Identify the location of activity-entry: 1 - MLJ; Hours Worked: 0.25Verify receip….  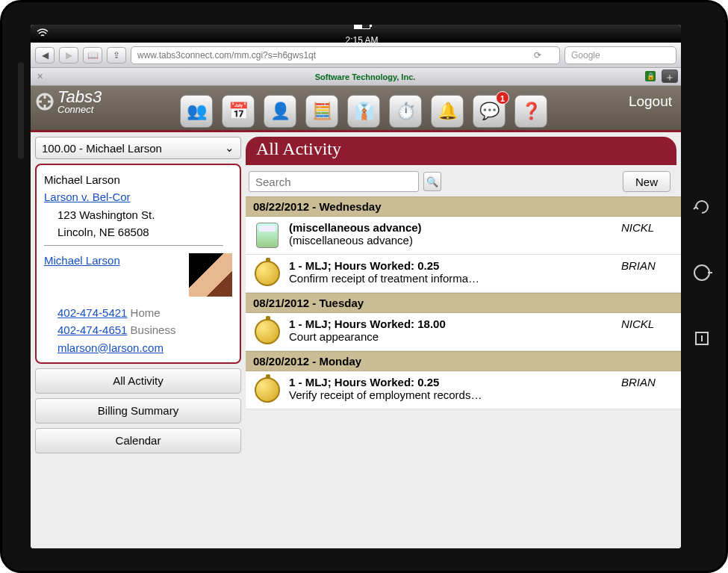
(463, 390).